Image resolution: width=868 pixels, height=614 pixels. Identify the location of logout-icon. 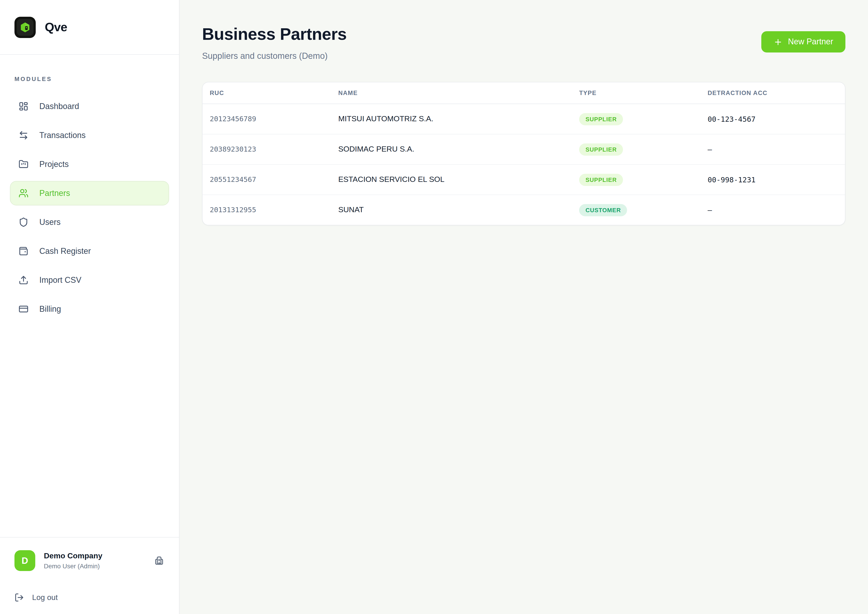
(19, 598).